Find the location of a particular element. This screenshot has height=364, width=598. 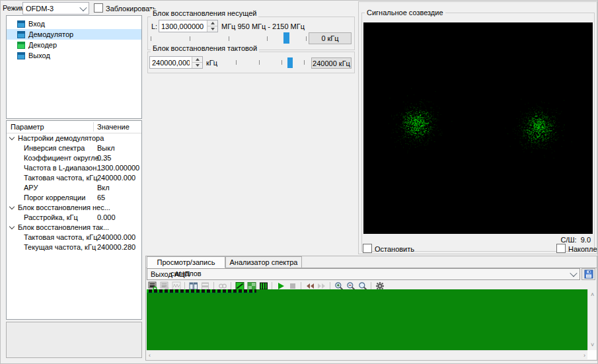

param-row: Частота в L-диапазон...1300.000000 is located at coordinates (74, 168).